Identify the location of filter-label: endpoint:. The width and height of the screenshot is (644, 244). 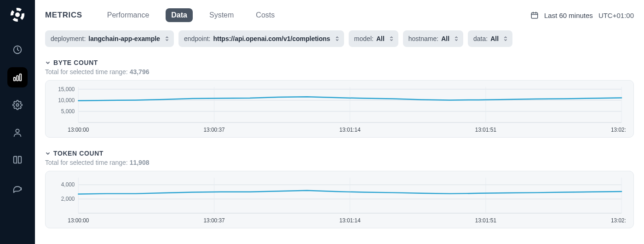
(197, 39).